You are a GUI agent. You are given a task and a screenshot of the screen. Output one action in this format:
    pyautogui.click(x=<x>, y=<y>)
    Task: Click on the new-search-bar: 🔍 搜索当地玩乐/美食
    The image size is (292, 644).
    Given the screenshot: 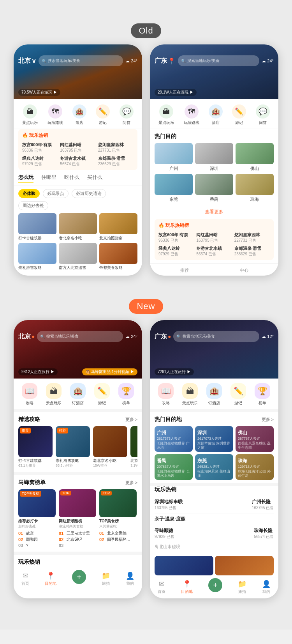 What is the action you would take?
    pyautogui.click(x=80, y=336)
    